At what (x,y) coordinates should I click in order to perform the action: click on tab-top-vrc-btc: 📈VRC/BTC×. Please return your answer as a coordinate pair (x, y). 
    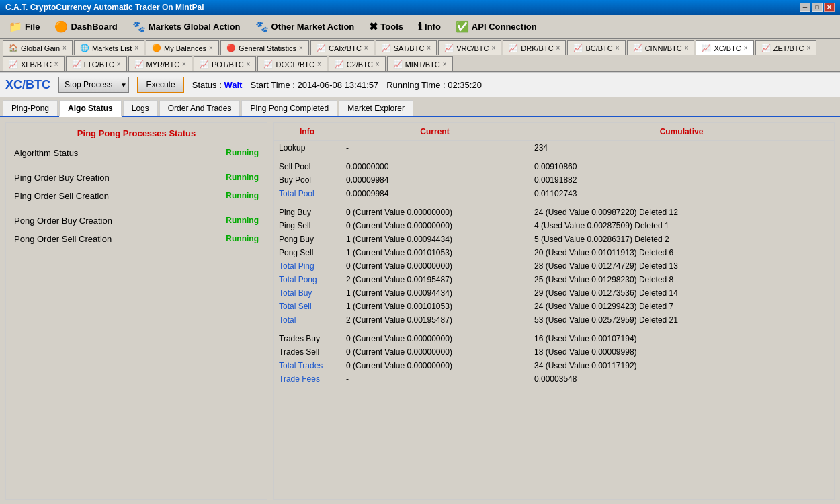
    Looking at the image, I should click on (470, 48).